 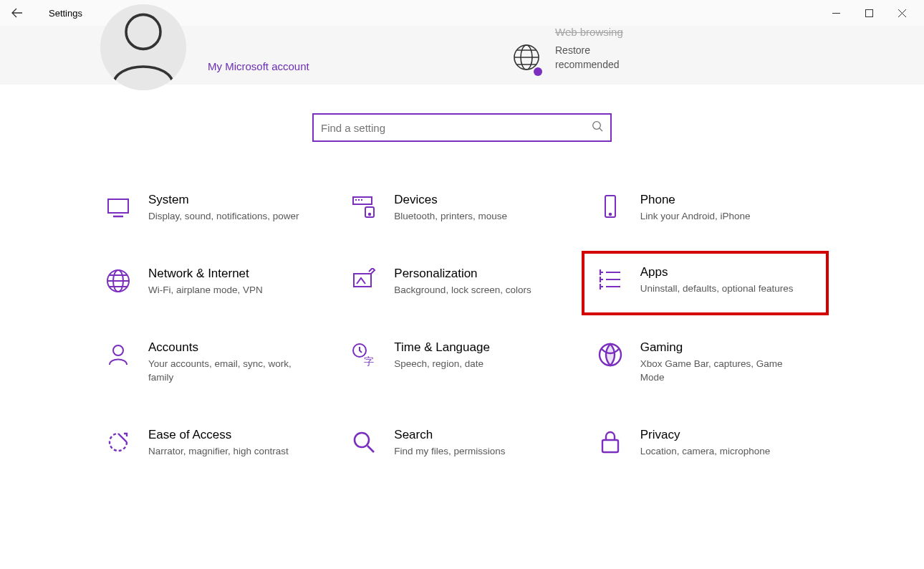 I want to click on tile-title: Ease of Access, so click(x=218, y=435).